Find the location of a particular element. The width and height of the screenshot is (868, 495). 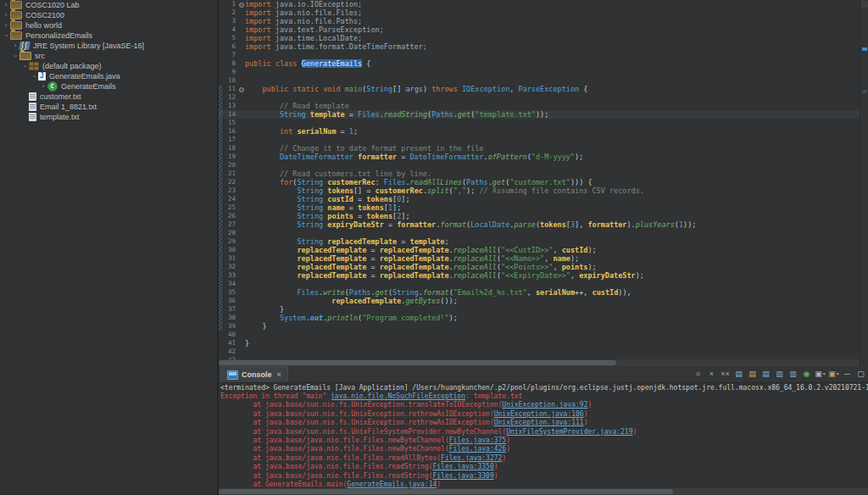

console-horizontal-scrollbar is located at coordinates (543, 492).